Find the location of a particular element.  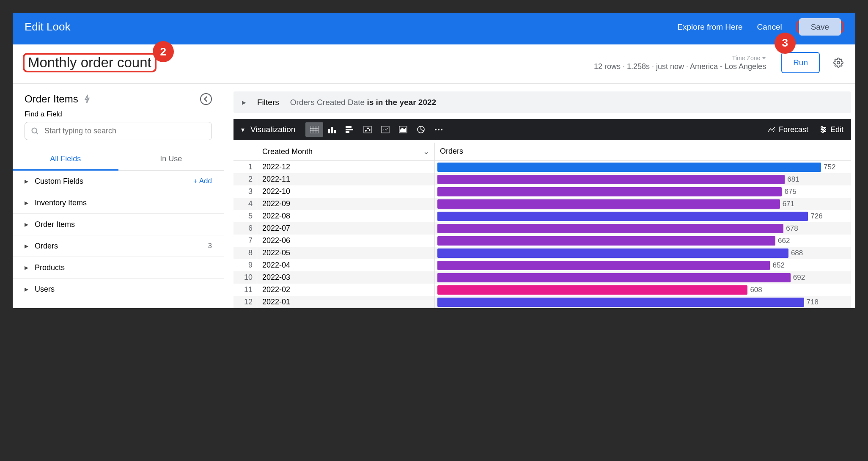

bar-value: 678 is located at coordinates (792, 229).